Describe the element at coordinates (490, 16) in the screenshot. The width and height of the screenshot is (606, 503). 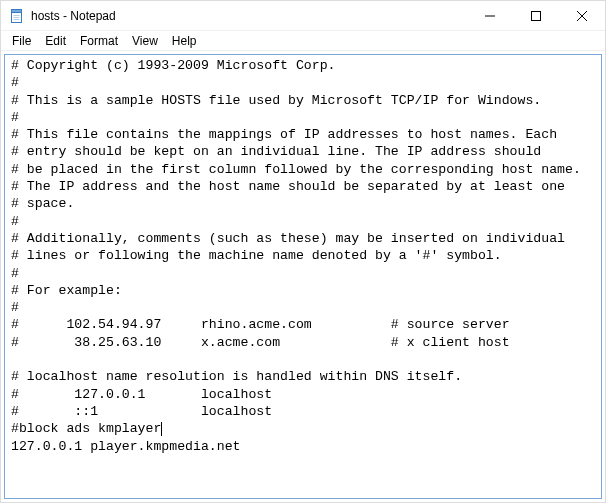
I see `minimize-button` at that location.